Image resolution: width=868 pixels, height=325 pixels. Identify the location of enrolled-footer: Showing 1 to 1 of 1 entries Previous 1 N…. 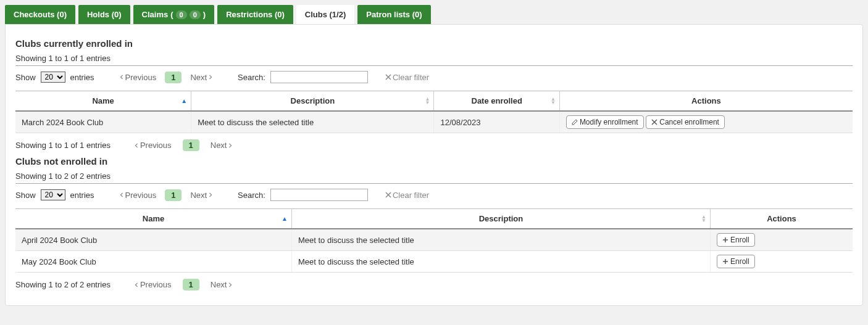
(434, 146).